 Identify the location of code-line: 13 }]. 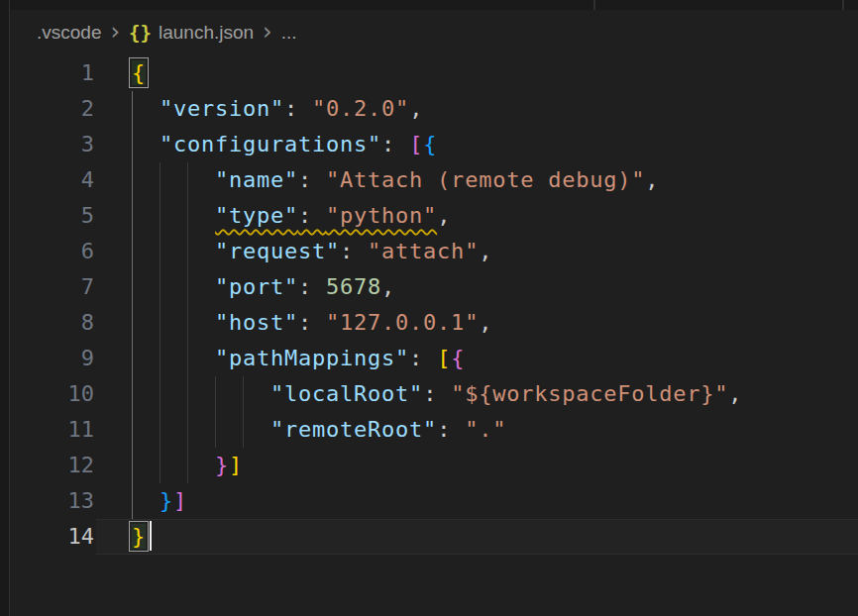
(434, 501).